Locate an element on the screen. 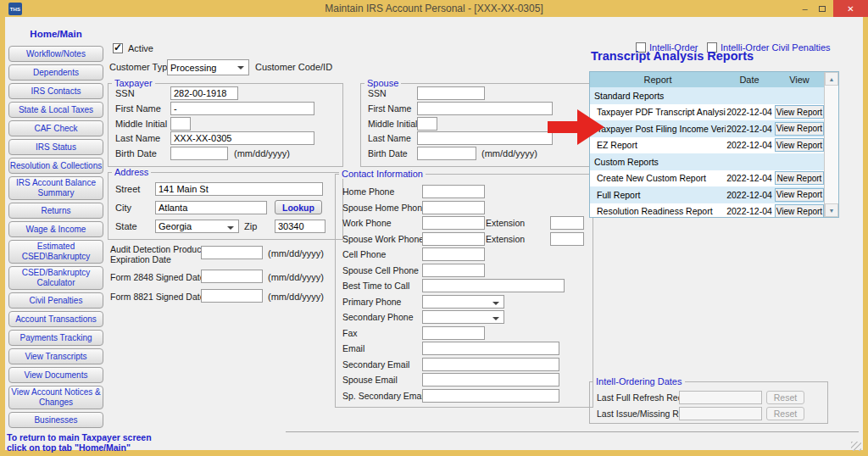 This screenshot has height=456, width=868. spouse-ssn-input is located at coordinates (451, 93).